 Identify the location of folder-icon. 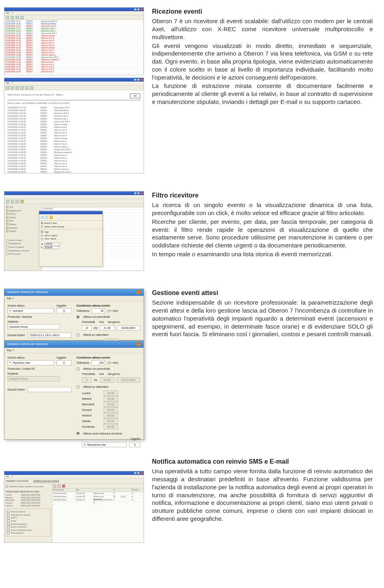
(42, 217).